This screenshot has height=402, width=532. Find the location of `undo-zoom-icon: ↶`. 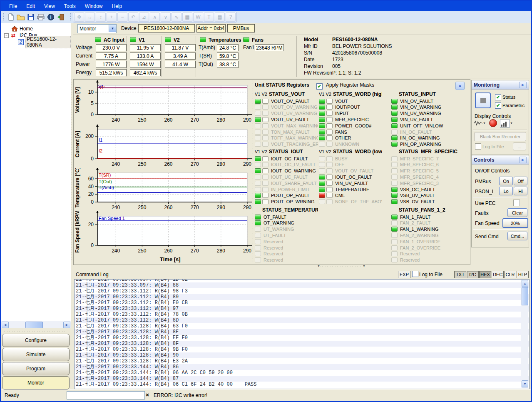

undo-zoom-icon: ↶ is located at coordinates (133, 17).